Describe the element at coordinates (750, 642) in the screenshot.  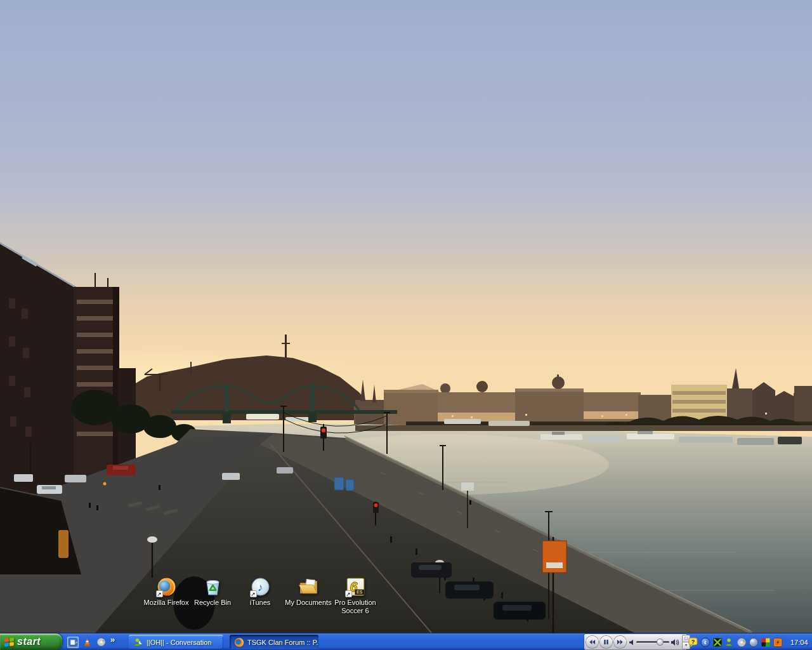
I see `system-tray: ? ‹` at that location.